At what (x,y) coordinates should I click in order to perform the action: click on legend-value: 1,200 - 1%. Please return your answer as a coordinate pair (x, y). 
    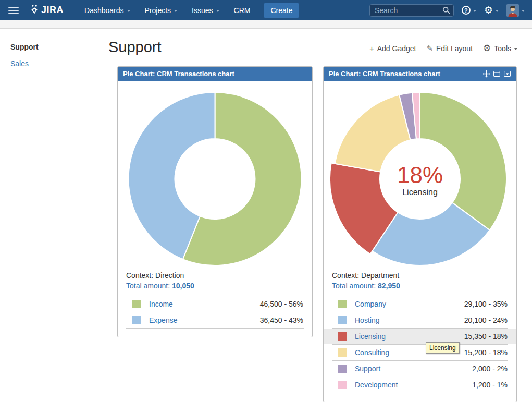
    Looking at the image, I should click on (490, 385).